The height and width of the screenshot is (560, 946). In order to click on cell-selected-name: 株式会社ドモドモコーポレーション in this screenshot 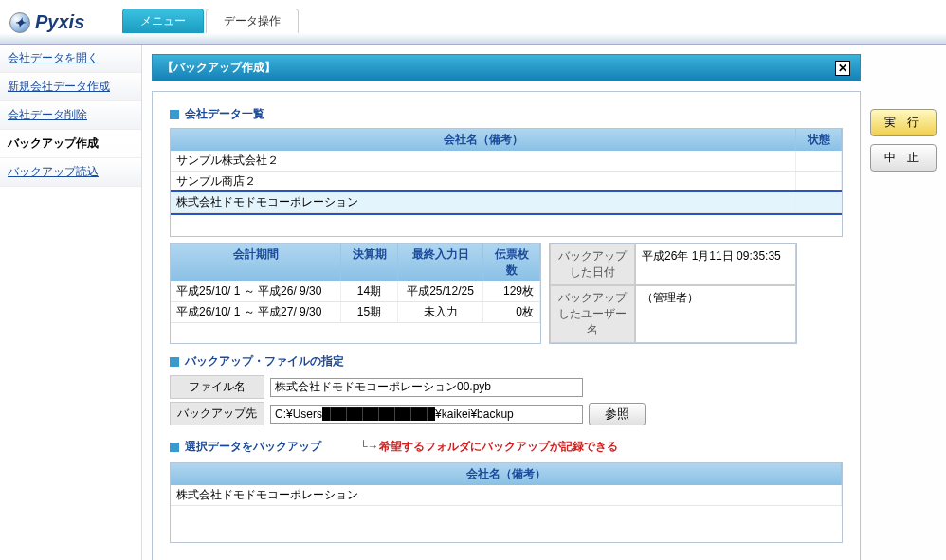, I will do `click(506, 495)`.